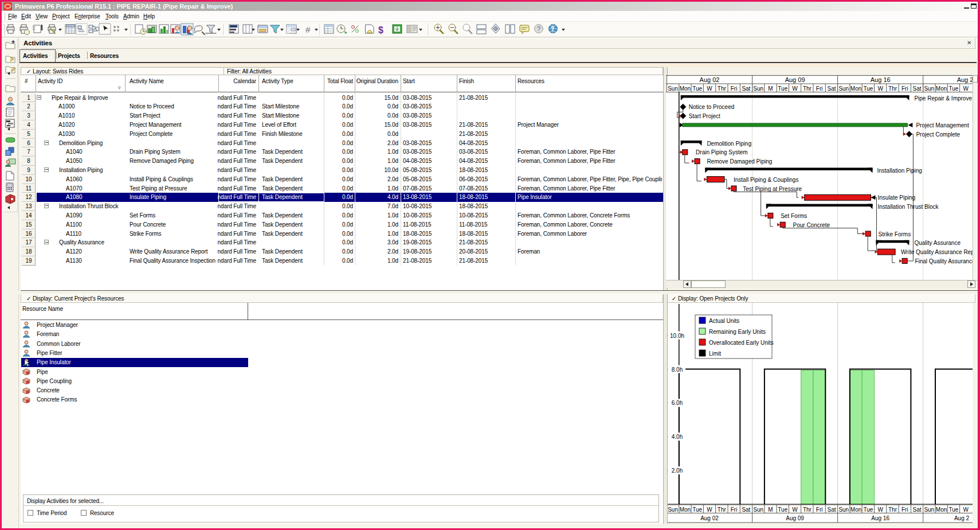 The image size is (980, 530). What do you see at coordinates (677, 403) in the screenshot?
I see `svg-text: 6.0h` at bounding box center [677, 403].